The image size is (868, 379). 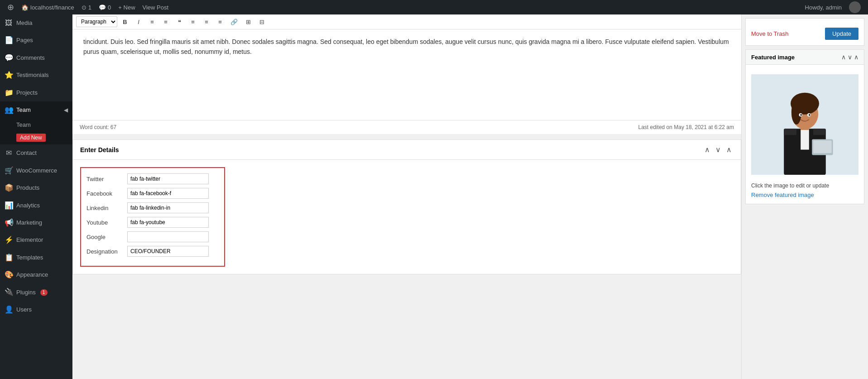 I want to click on form-row-youtube: Youtube, so click(x=153, y=222).